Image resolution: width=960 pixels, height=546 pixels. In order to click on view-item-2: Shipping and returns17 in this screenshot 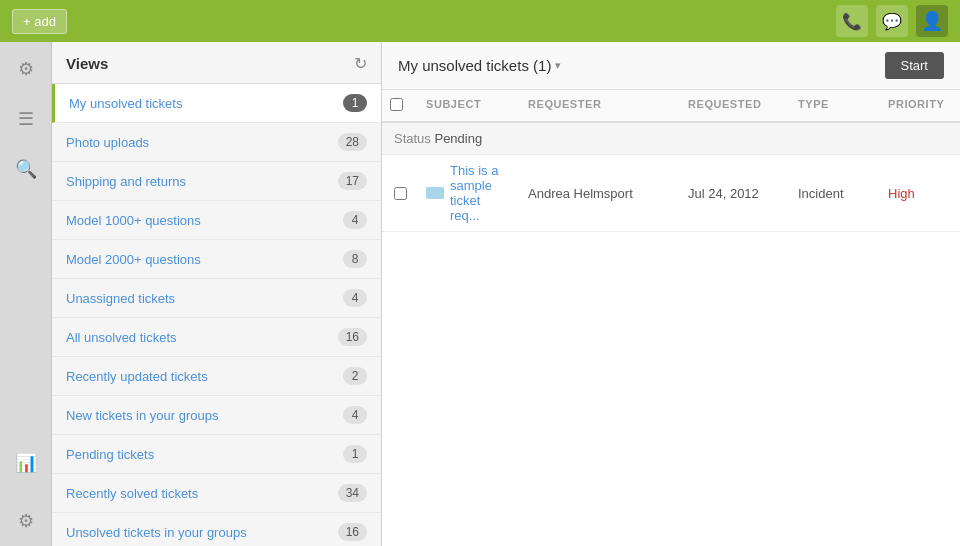, I will do `click(216, 182)`.